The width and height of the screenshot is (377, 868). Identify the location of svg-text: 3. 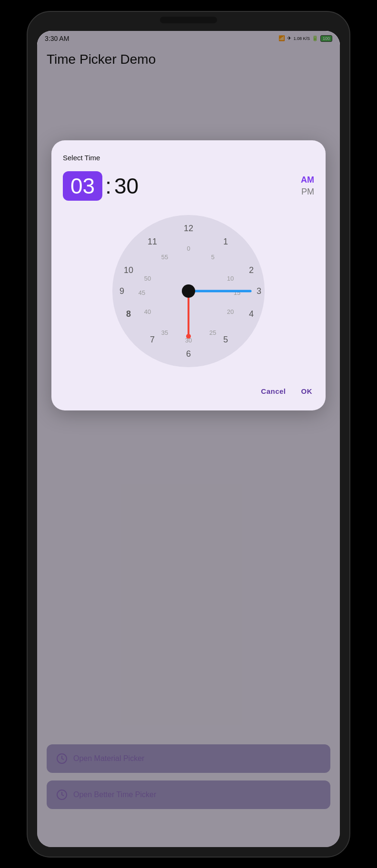
(259, 291).